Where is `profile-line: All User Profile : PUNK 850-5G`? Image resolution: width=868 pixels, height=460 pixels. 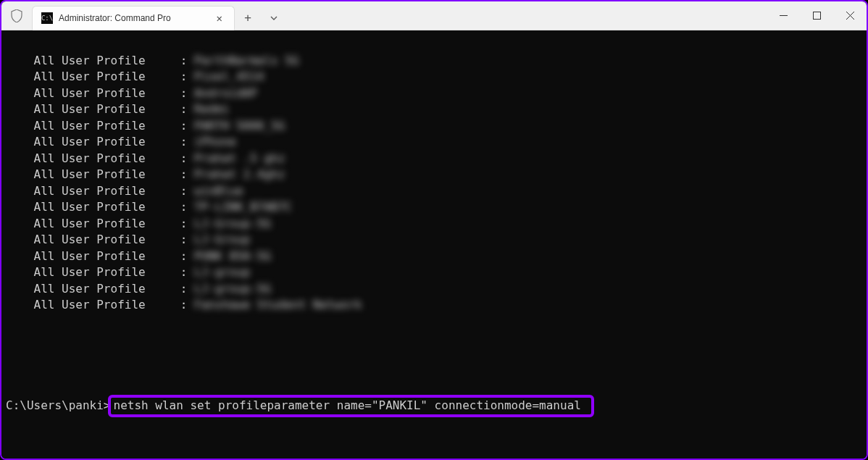 profile-line: All User Profile : PUNK 850-5G is located at coordinates (434, 256).